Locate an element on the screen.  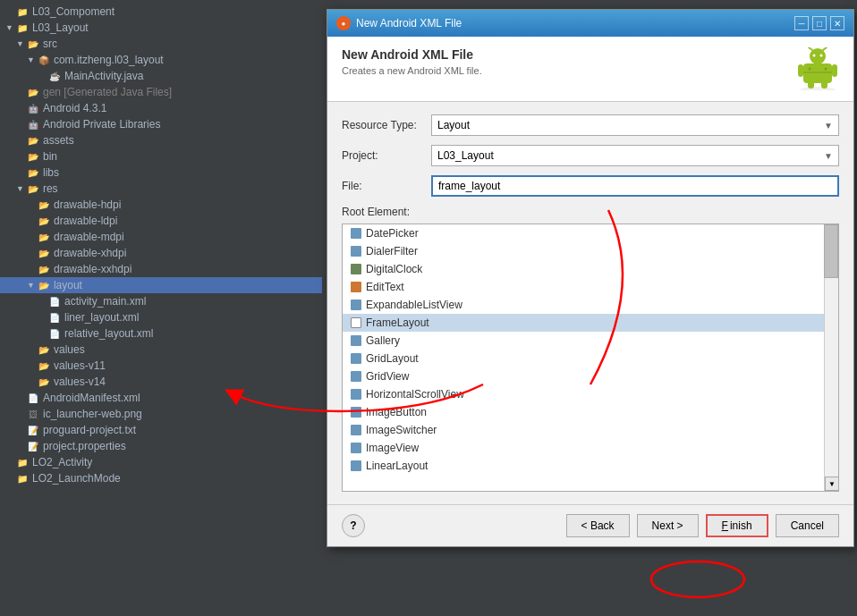
root-element-list-item: DigitalClock is located at coordinates (590, 269).